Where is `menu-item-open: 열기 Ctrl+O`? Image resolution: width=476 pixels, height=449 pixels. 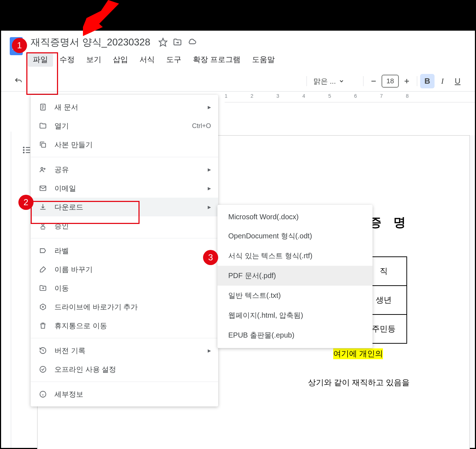
menu-item-open: 열기 Ctrl+O is located at coordinates (124, 126).